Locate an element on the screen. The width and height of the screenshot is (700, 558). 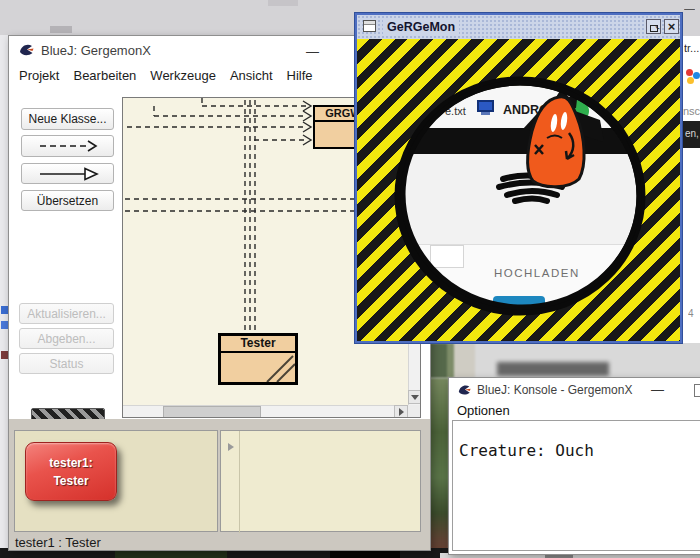
submit-button: Abgeben... is located at coordinates (66, 338).